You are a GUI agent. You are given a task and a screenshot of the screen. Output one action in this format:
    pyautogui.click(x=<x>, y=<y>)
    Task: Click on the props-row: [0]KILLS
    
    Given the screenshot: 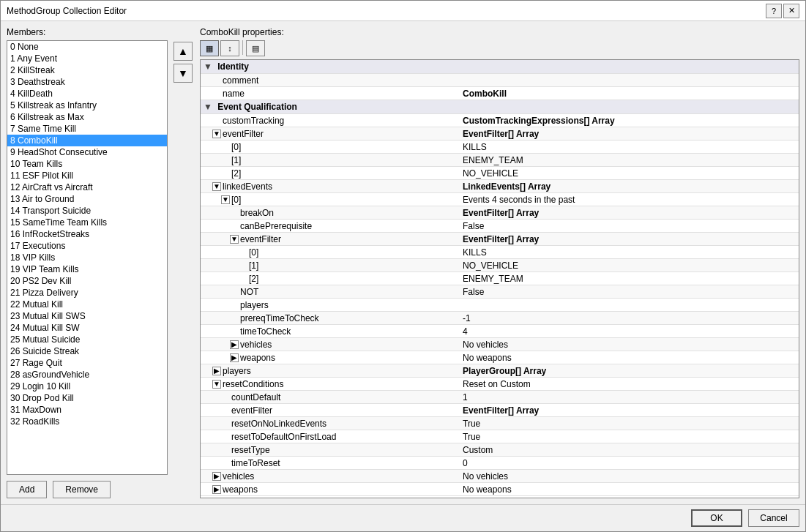 What is the action you would take?
    pyautogui.click(x=499, y=147)
    